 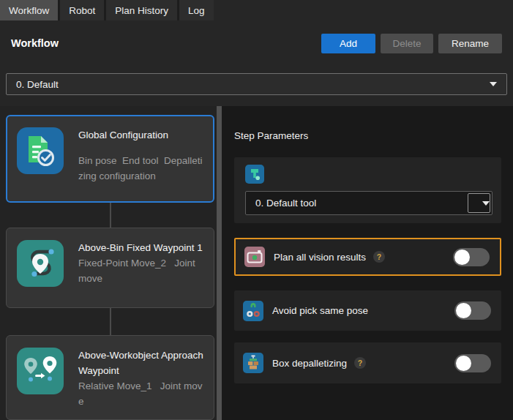 What do you see at coordinates (141, 159) in the screenshot?
I see `step-texts: Global Configuration Bin pose End tool D…` at bounding box center [141, 159].